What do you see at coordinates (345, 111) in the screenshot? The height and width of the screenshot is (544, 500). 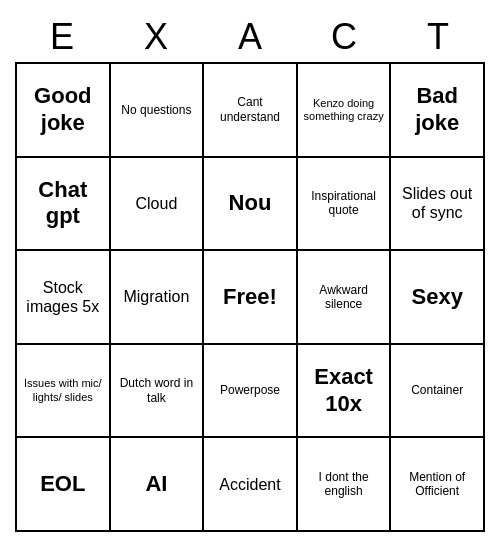 I see `bingo-cell-3: Kenzo doing something crazy` at bounding box center [345, 111].